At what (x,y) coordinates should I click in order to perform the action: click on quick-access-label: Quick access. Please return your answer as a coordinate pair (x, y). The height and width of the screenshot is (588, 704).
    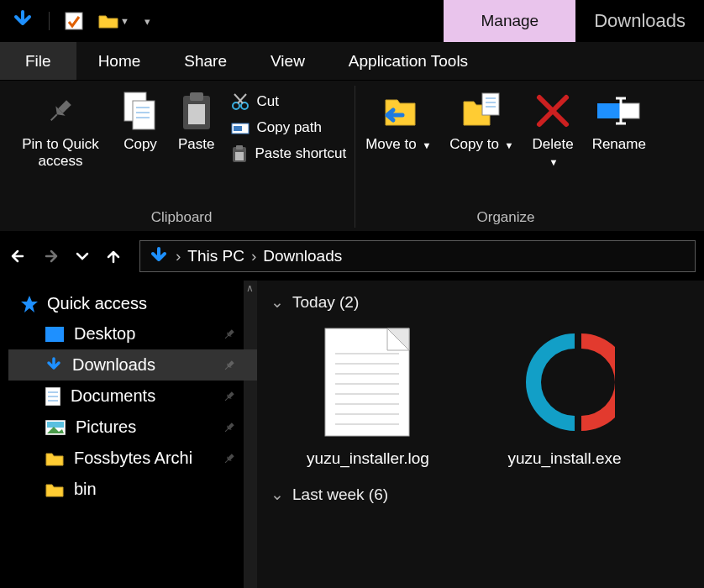
    Looking at the image, I should click on (97, 304).